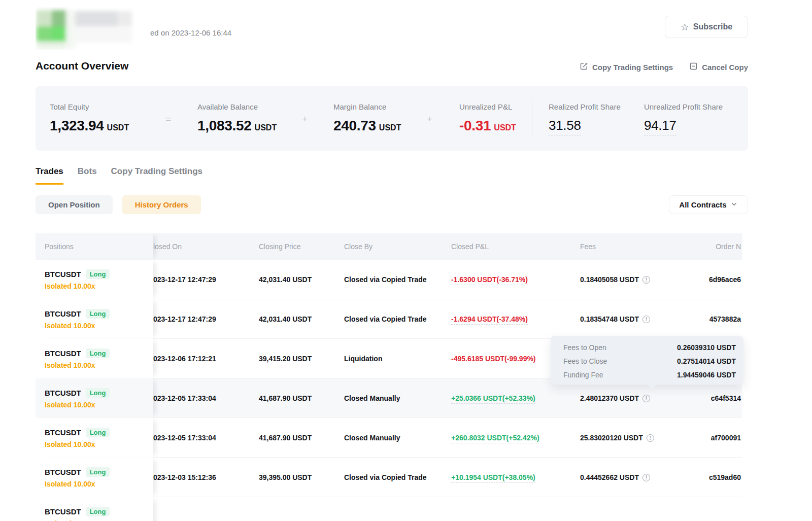  I want to click on column-header-fees: Fees, so click(642, 247).